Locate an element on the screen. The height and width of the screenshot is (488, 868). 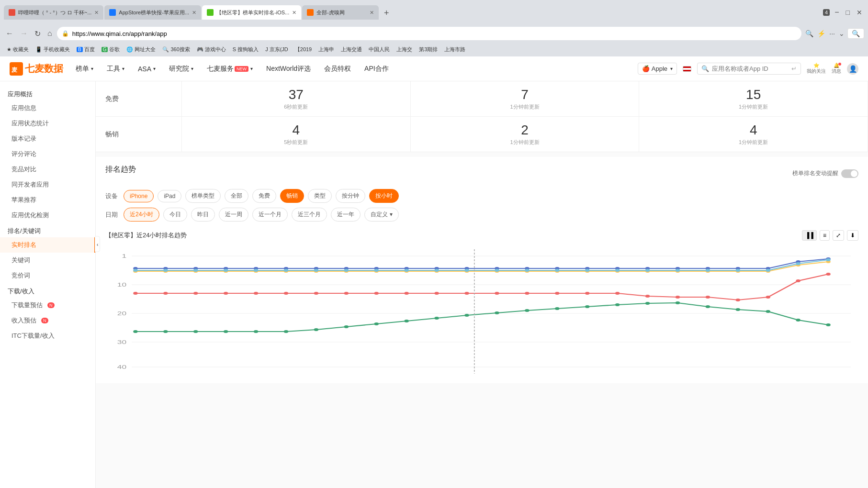
sidebar-item-keywords: 关键词 is located at coordinates (48, 260).